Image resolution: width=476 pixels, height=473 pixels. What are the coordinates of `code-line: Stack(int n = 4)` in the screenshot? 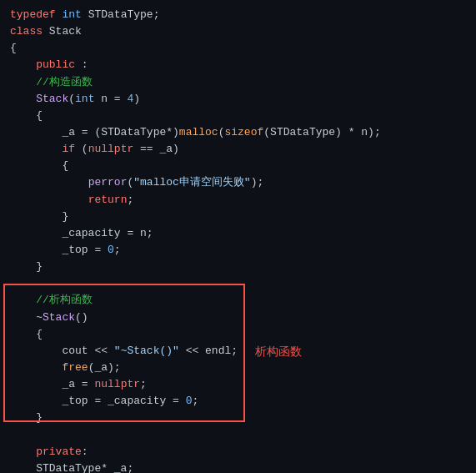 It's located at (238, 99).